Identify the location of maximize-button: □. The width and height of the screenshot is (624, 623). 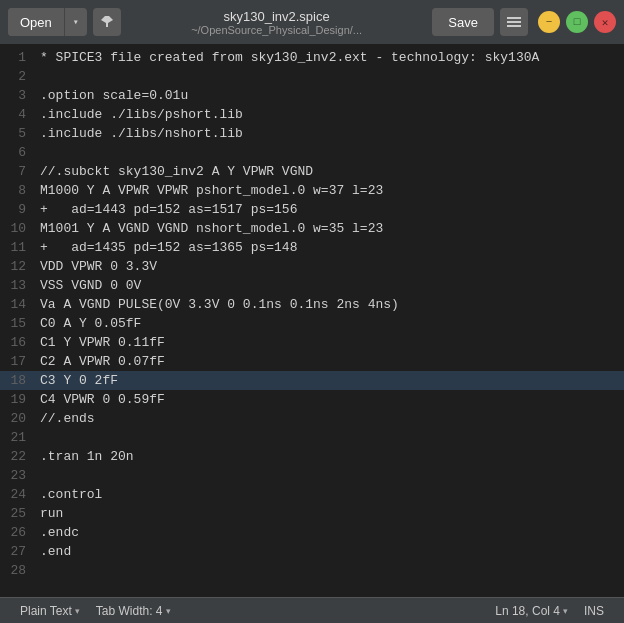
(577, 22).